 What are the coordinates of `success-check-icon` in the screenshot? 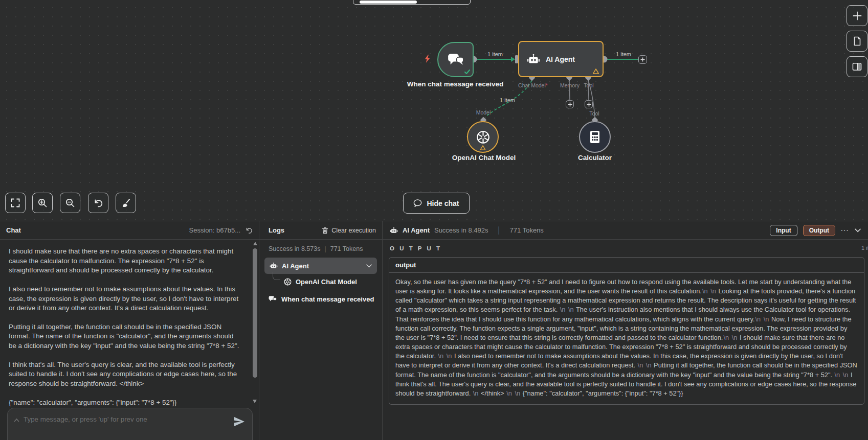 It's located at (468, 72).